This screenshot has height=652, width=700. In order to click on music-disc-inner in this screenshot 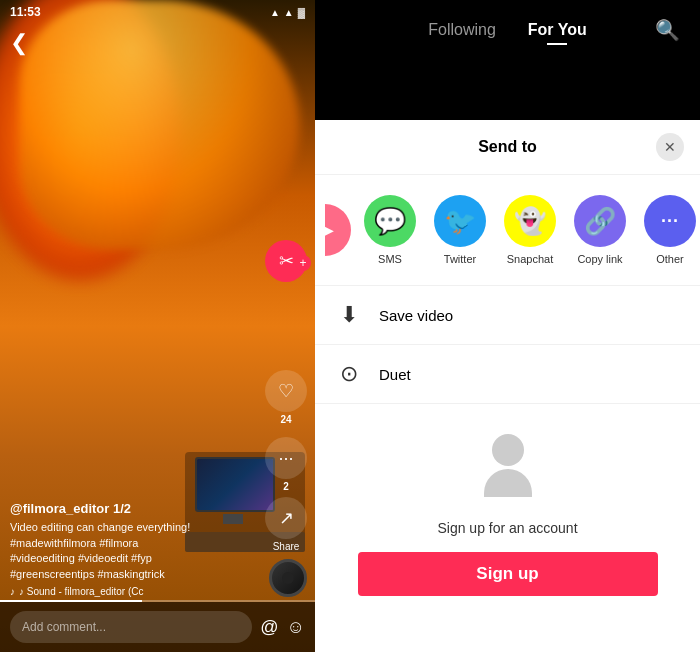, I will do `click(288, 578)`.